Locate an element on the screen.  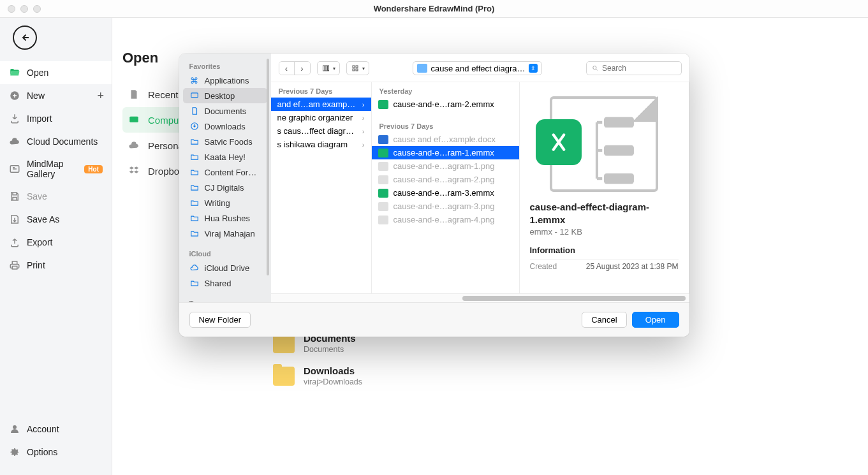
apps-icon: ⌘ is located at coordinates (195, 80).